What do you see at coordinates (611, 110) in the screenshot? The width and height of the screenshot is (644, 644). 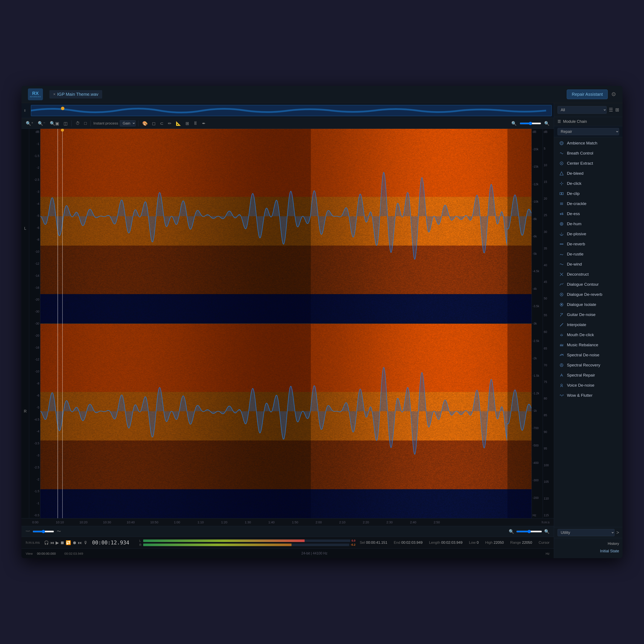 I see `list-icon: ☰` at bounding box center [611, 110].